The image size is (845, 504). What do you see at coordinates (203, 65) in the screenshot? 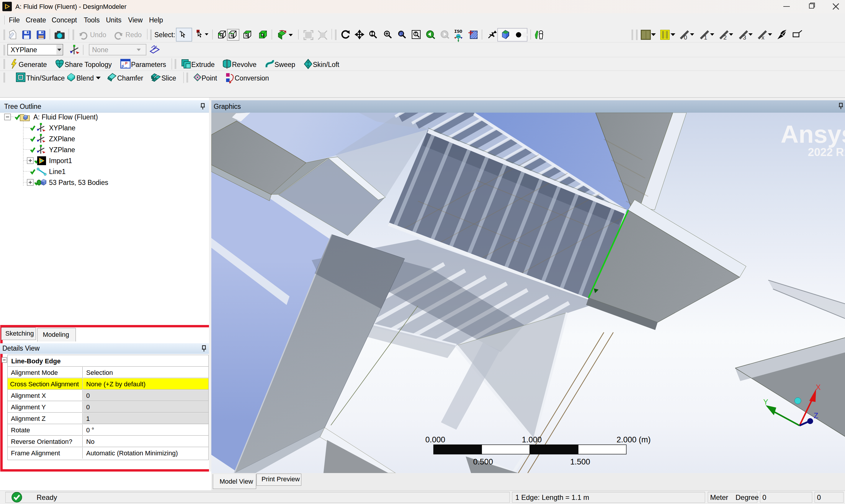
I see `svg-text: Extrude` at bounding box center [203, 65].